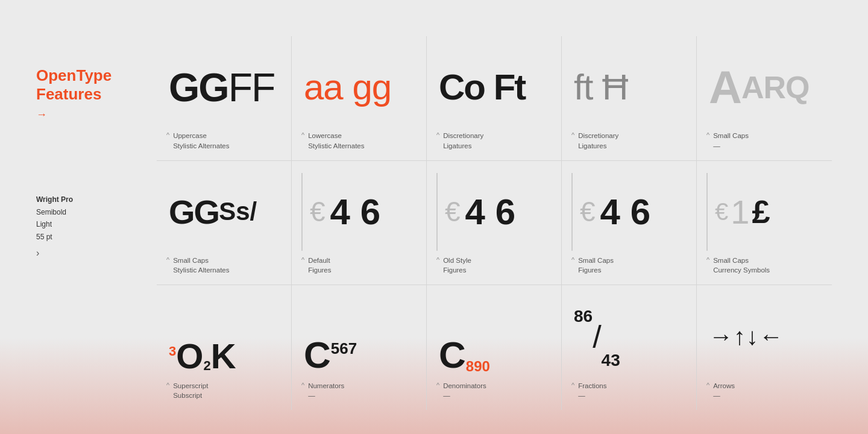  What do you see at coordinates (494, 347) in the screenshot?
I see `cell-denominators: C 890 ^ Denominators—` at bounding box center [494, 347].